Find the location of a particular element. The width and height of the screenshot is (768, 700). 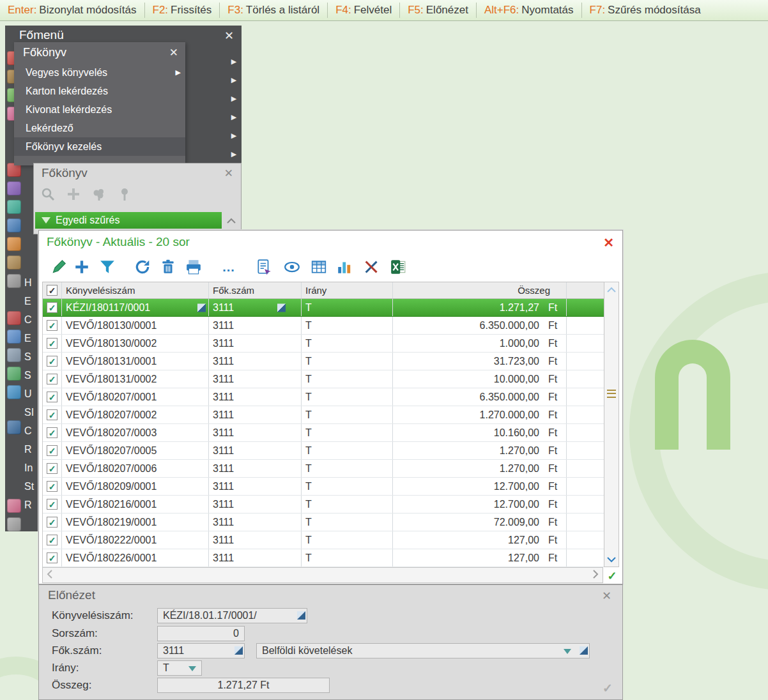

pin-icon is located at coordinates (125, 194).